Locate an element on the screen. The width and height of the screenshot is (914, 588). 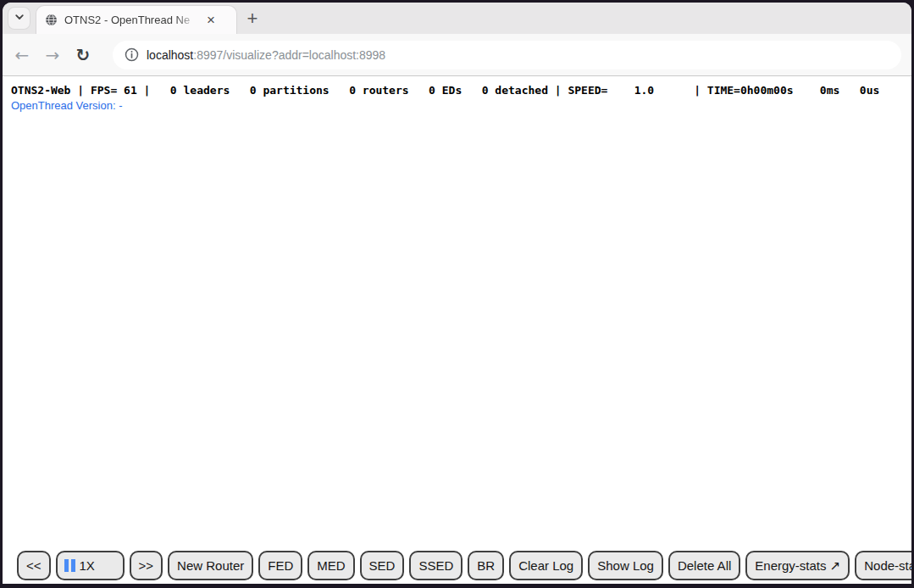
tab-close-button: × is located at coordinates (211, 20).